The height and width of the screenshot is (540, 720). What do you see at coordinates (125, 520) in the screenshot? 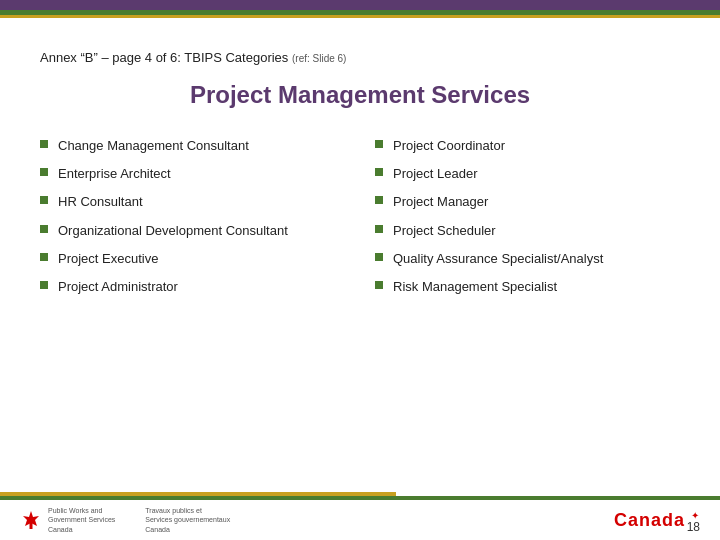
I see `footer-logos: Public Works and Government Services Can…` at bounding box center [125, 520].